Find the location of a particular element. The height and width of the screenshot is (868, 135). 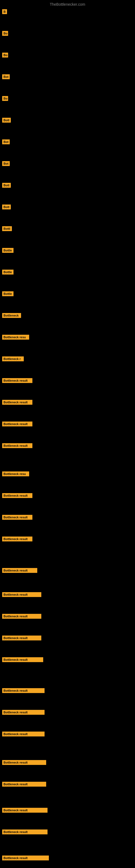

list-item: Bottl is located at coordinates (7, 229).